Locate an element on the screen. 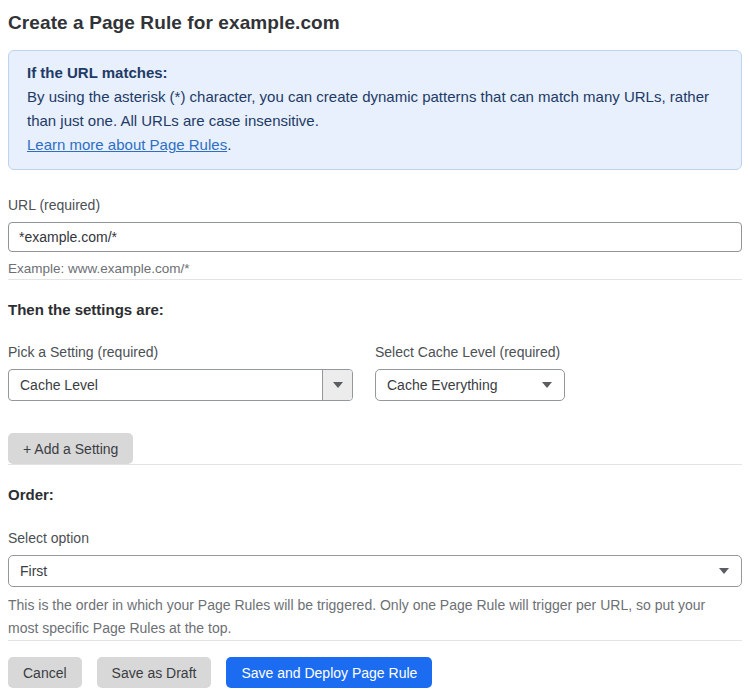 This screenshot has height=691, width=750. cache-level-column: Select Cache Level (required) Cache Ever… is located at coordinates (470, 372).